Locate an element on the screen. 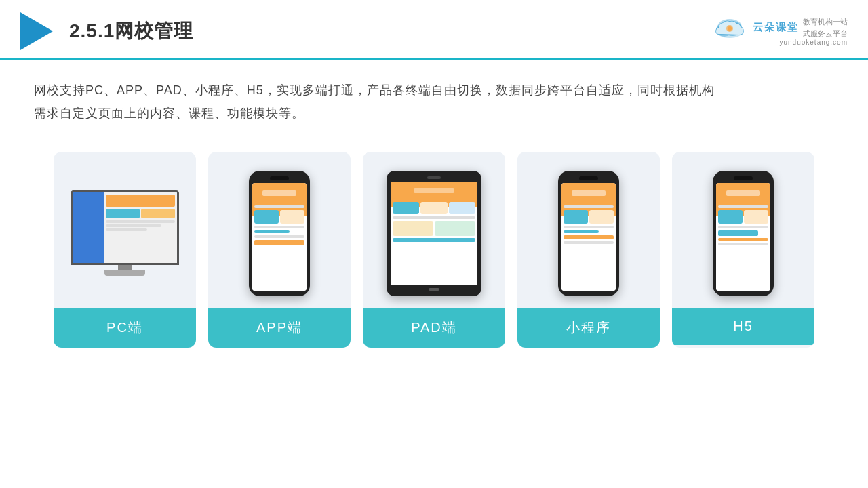 The height and width of the screenshot is (488, 868). cloud-svg-icon is located at coordinates (730, 30).